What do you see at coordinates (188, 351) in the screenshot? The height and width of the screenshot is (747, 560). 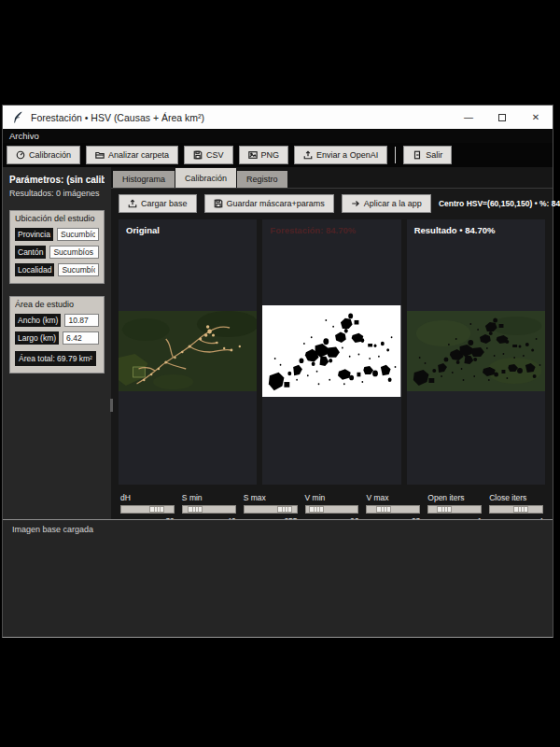 I see `original-image` at bounding box center [188, 351].